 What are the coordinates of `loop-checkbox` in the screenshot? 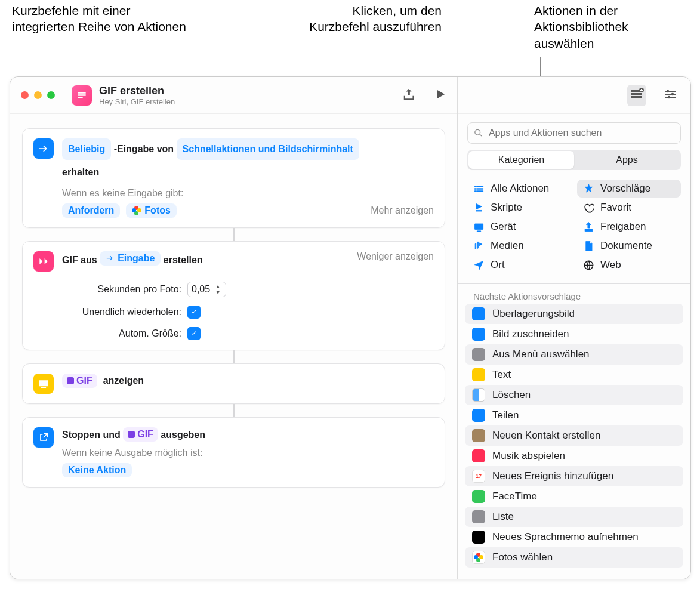 It's located at (194, 312).